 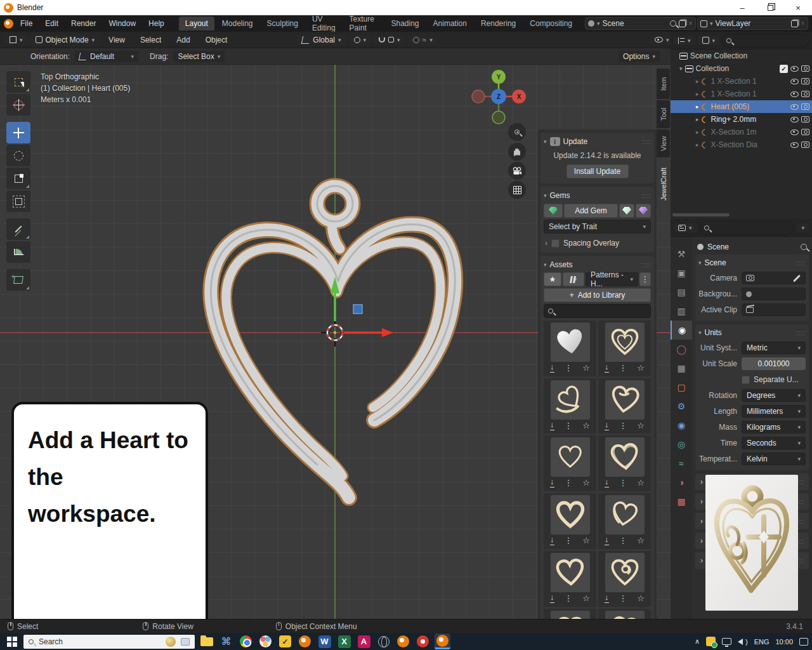 I want to click on delete-scene-icon: ×, so click(x=690, y=23).